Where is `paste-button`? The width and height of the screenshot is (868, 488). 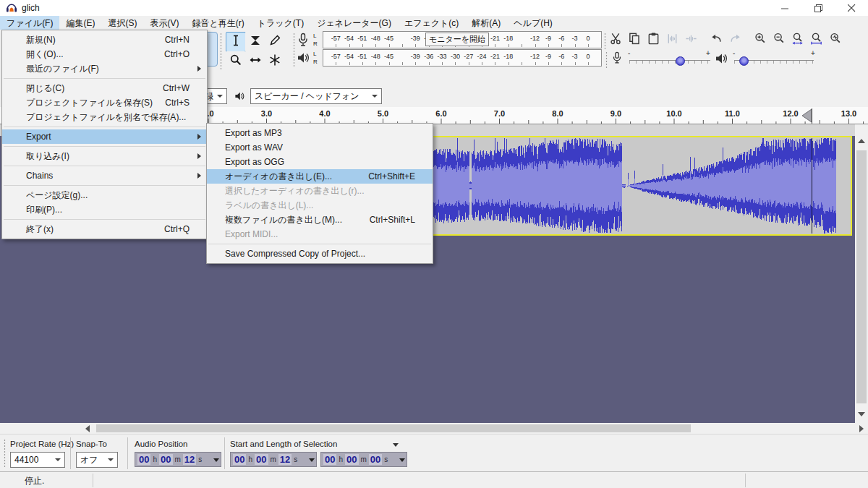 paste-button is located at coordinates (654, 40).